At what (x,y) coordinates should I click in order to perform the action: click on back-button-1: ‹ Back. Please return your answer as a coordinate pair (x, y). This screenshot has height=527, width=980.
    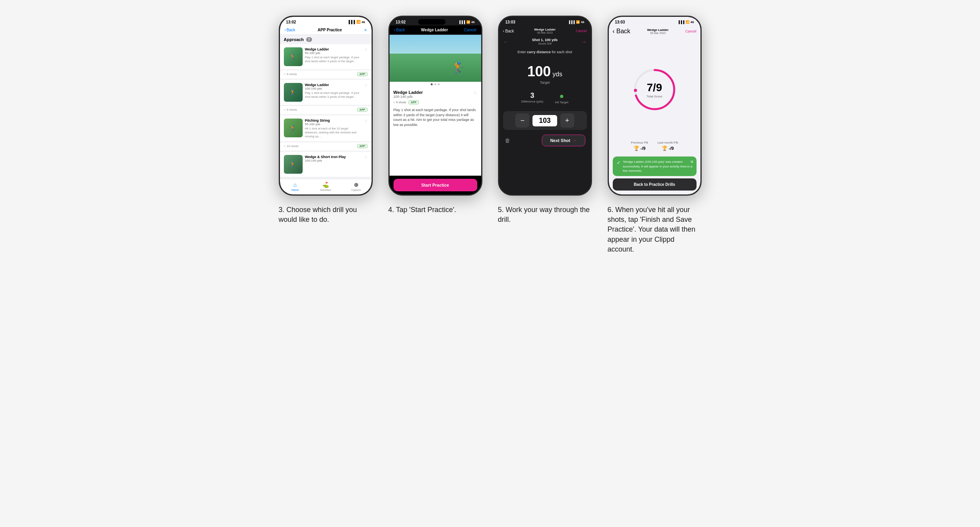
    Looking at the image, I should click on (290, 30).